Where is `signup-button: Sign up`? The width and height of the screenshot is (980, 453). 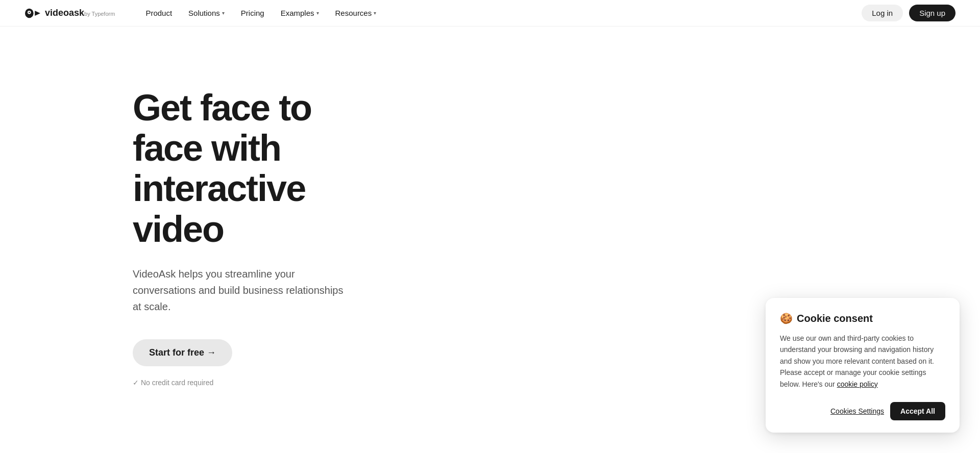 signup-button: Sign up is located at coordinates (932, 13).